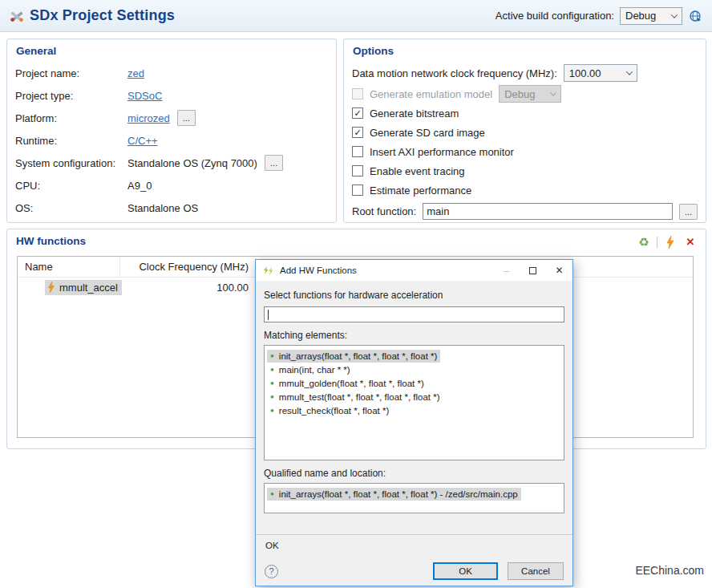  I want to click on manage-configurations-icon, so click(695, 16).